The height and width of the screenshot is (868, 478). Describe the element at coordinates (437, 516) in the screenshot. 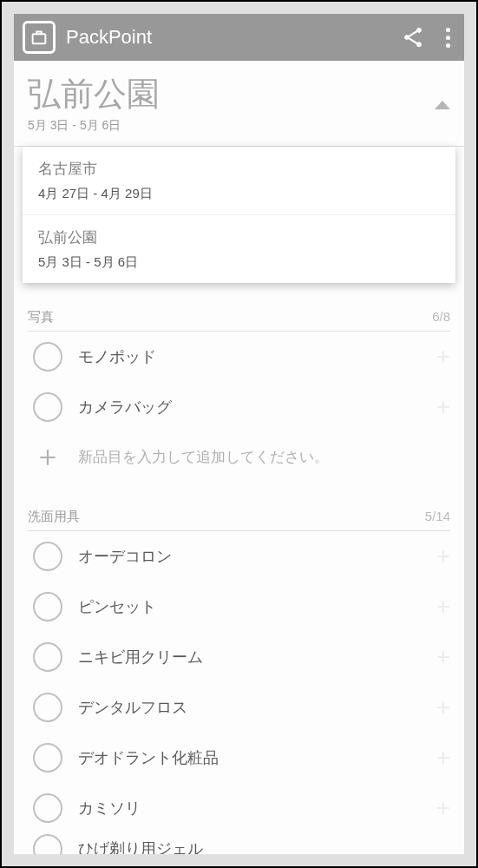

I see `section-count: 5/14` at that location.